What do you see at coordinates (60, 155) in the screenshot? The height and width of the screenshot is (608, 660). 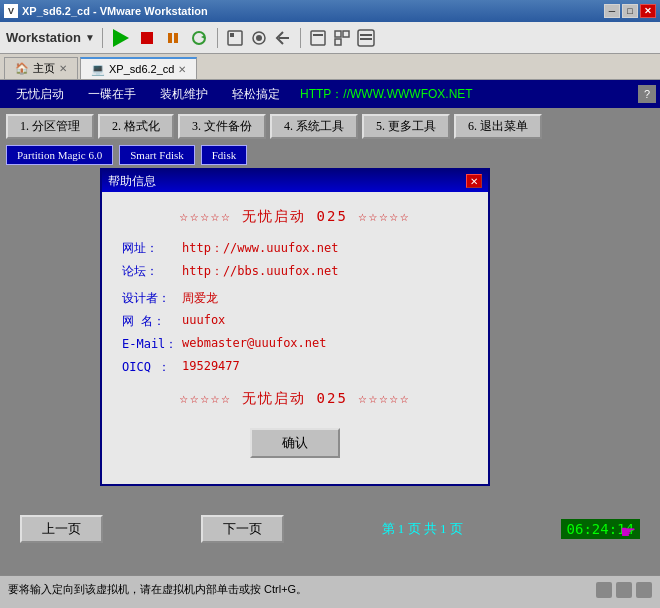 I see `vm-btn-pmagic: Partition Magic 6.0` at bounding box center [60, 155].